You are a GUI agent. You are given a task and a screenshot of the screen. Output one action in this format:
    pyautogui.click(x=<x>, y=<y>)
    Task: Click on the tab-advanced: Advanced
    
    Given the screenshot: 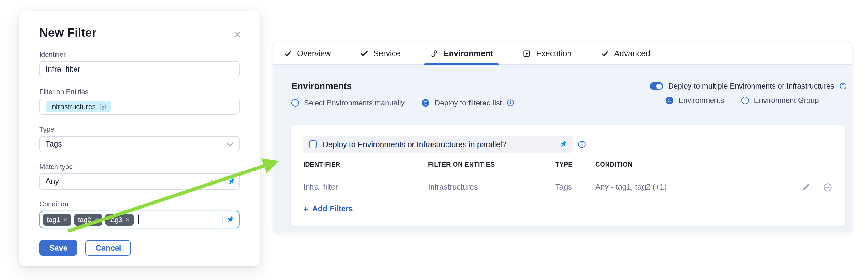 What is the action you would take?
    pyautogui.click(x=625, y=53)
    